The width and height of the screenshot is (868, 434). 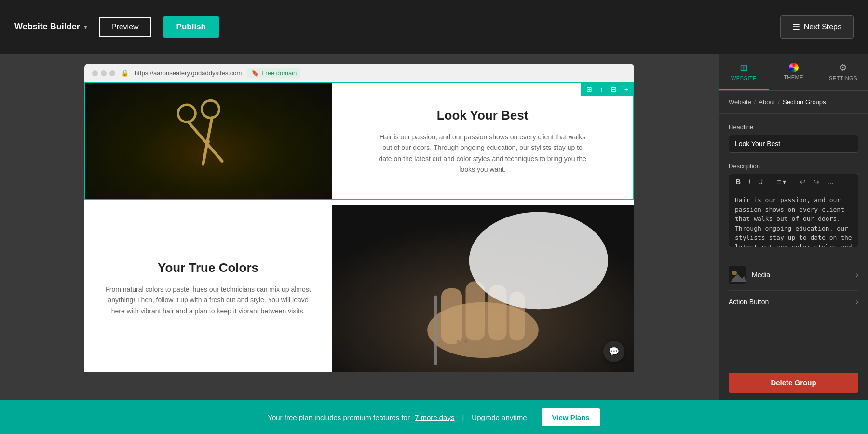 What do you see at coordinates (435, 418) in the screenshot?
I see `days-link: 7 more days` at bounding box center [435, 418].